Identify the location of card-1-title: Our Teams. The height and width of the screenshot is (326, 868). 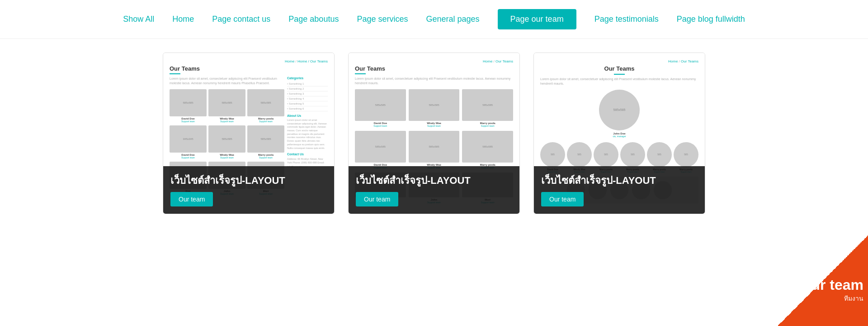
(249, 69).